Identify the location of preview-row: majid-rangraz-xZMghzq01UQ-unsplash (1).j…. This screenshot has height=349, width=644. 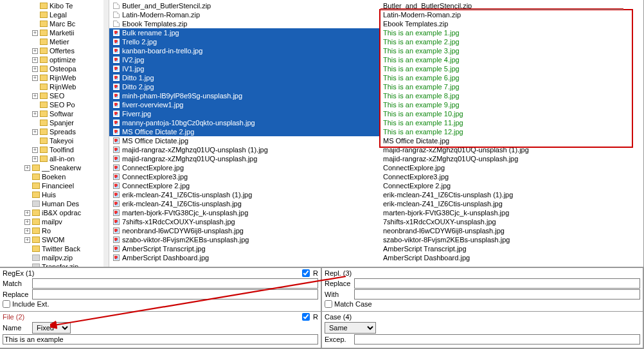
(512, 150).